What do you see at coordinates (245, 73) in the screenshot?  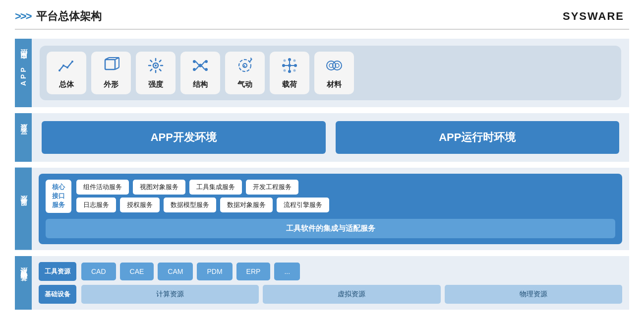 I see `app-item-aero: A 气动` at bounding box center [245, 73].